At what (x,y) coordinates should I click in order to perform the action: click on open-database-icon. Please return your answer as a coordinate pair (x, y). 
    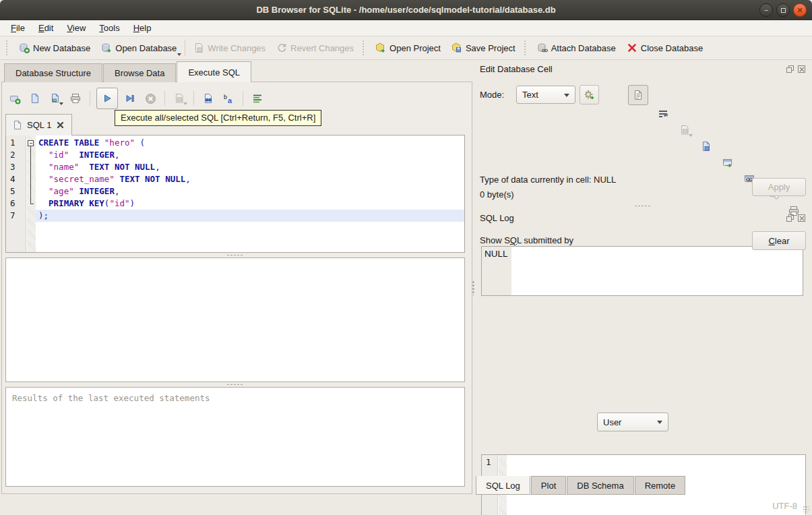
    Looking at the image, I should click on (106, 48).